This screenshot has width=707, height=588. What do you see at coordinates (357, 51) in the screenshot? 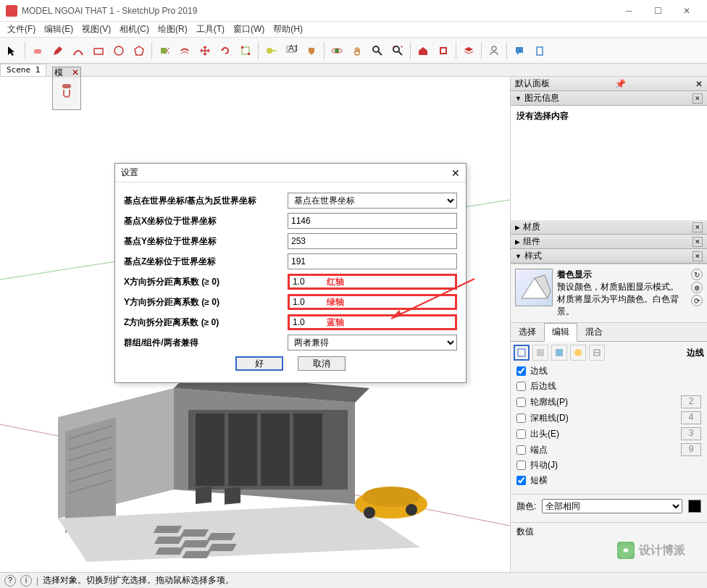
I see `pan-tool-icon` at bounding box center [357, 51].